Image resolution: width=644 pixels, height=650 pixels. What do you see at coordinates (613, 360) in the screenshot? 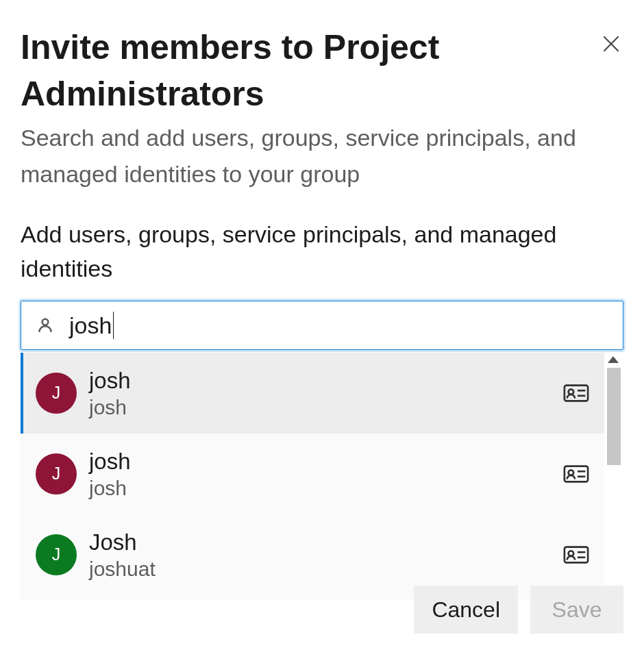
I see `scroll-up-arrow-icon` at bounding box center [613, 360].